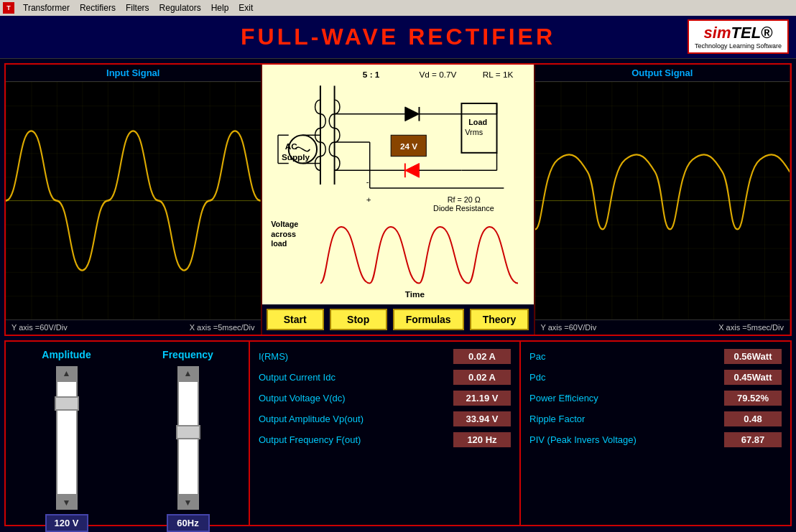  Describe the element at coordinates (655, 419) in the screenshot. I see `measure-row-ripple: Ripple Factor 0.48` at that location.